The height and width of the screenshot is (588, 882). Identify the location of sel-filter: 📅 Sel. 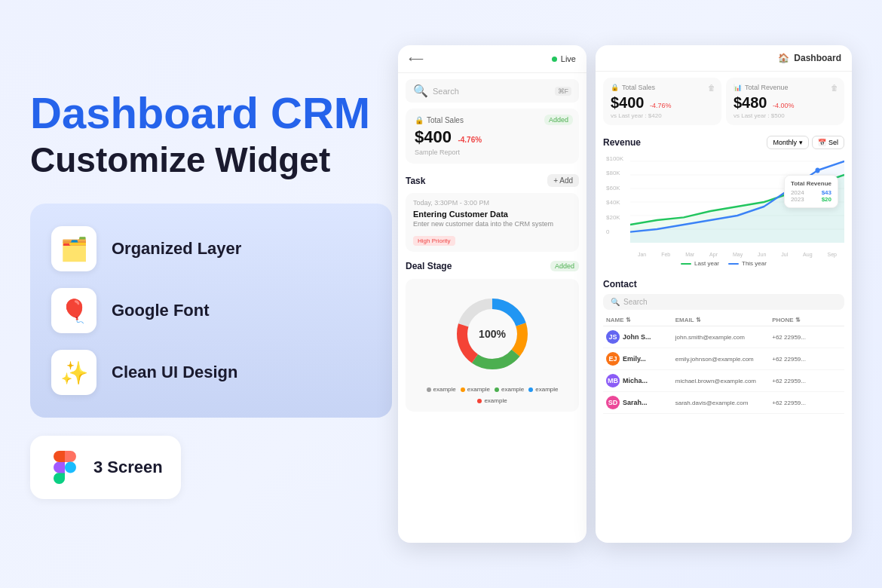
(828, 142).